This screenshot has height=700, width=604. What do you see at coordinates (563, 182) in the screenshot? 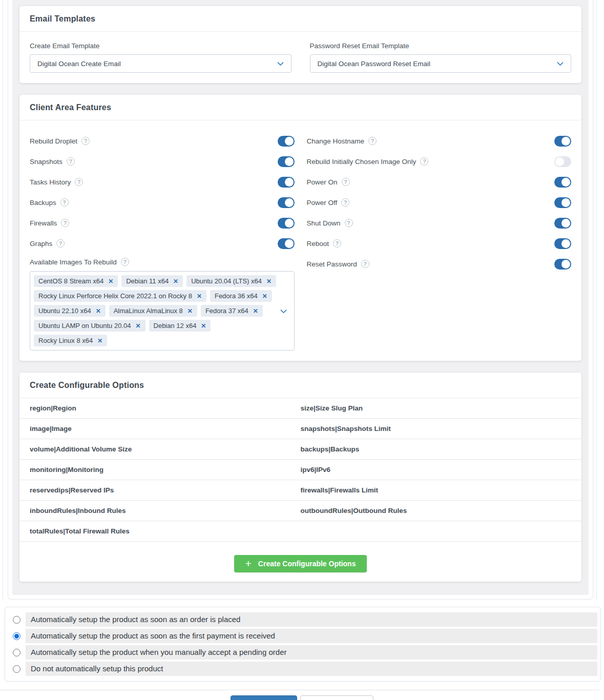
I see `toggle-power-on` at bounding box center [563, 182].